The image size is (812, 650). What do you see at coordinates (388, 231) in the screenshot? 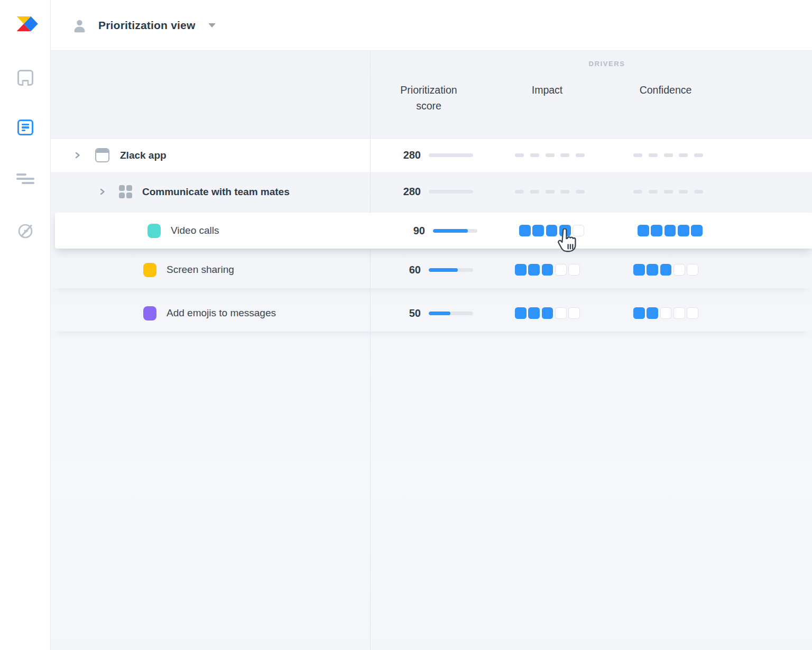
I see `prioritization-score-value: 90` at bounding box center [388, 231].